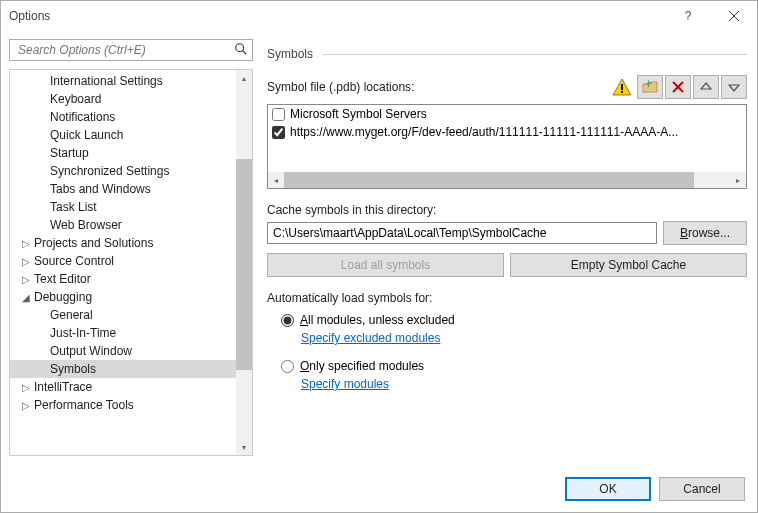 The height and width of the screenshot is (513, 758). Describe the element at coordinates (378, 320) in the screenshot. I see `radio-all-modules-label: All modules, unless excluded` at that location.